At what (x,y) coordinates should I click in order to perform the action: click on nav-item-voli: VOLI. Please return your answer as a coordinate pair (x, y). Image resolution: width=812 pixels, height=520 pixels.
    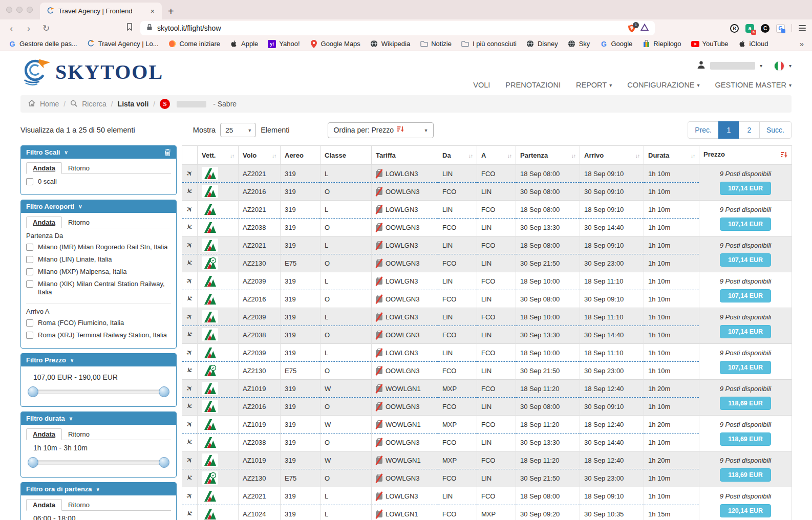
    Looking at the image, I should click on (481, 85).